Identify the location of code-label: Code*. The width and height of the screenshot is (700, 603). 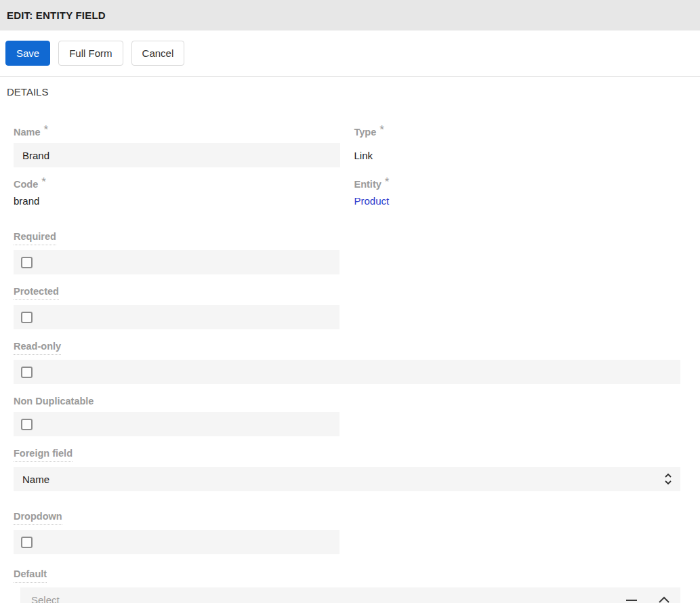
(177, 184).